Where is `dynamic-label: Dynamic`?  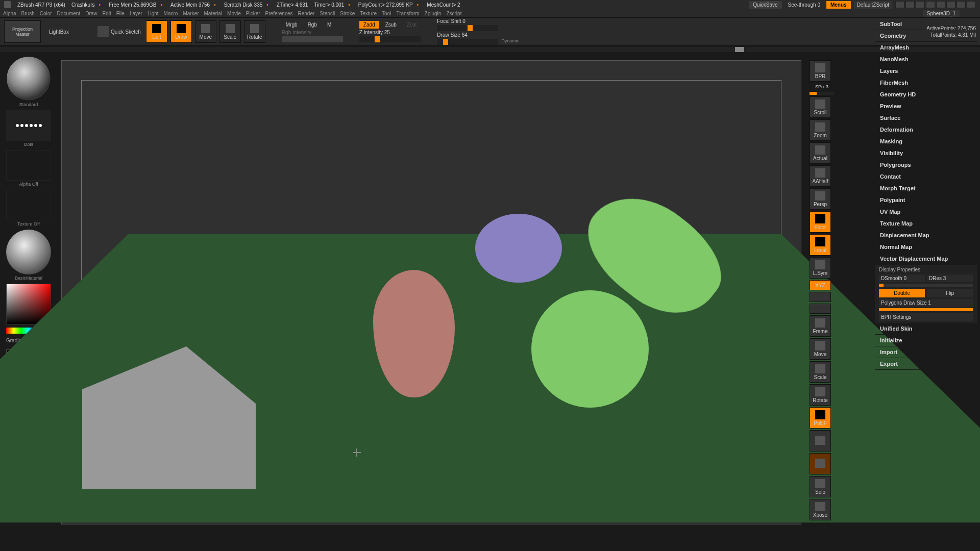
dynamic-label: Dynamic is located at coordinates (510, 41).